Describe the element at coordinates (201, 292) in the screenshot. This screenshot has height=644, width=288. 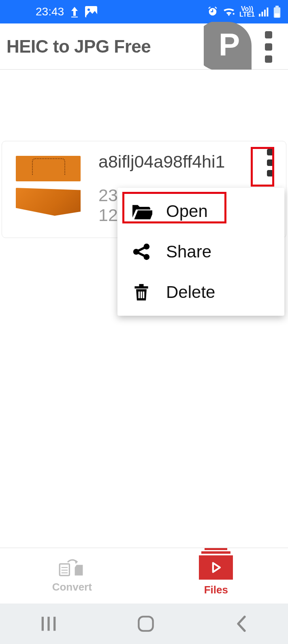
I see `menu-delete: Delete` at that location.